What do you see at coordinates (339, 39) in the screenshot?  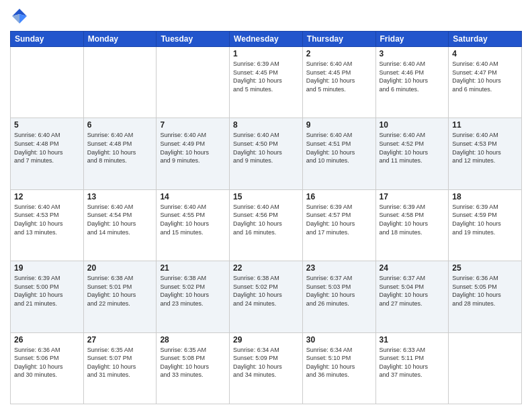 I see `weekday-header-thursday: Thursday` at bounding box center [339, 39].